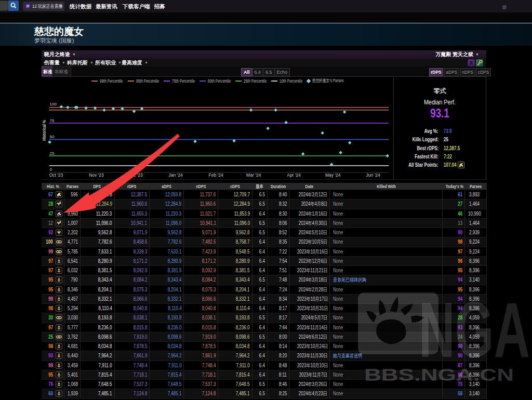 The image size is (532, 400). What do you see at coordinates (135, 62) in the screenshot?
I see `toolbar-dropdown-3: 最高难度▼` at bounding box center [135, 62].